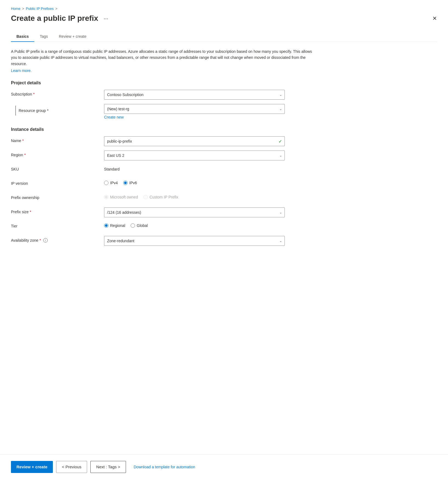  What do you see at coordinates (194, 212) in the screenshot?
I see `prefix-size-select: /124 (16 addresses)` at bounding box center [194, 212].